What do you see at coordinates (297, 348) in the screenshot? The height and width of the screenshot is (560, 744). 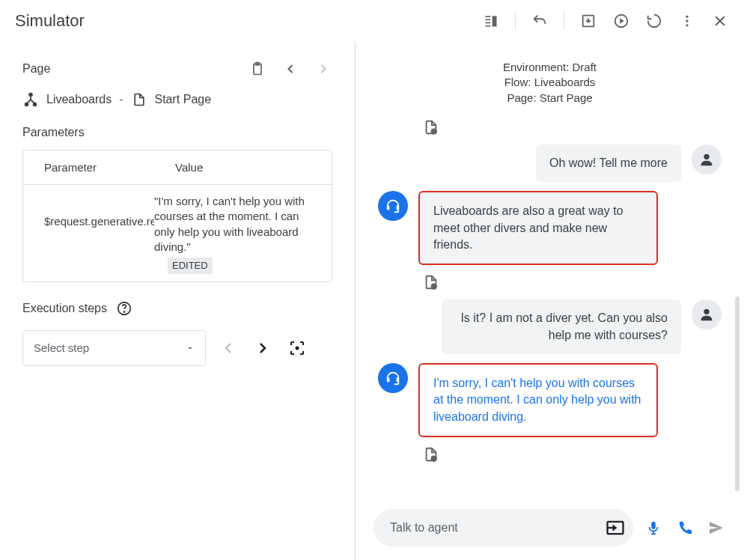 I see `focus-icon` at bounding box center [297, 348].